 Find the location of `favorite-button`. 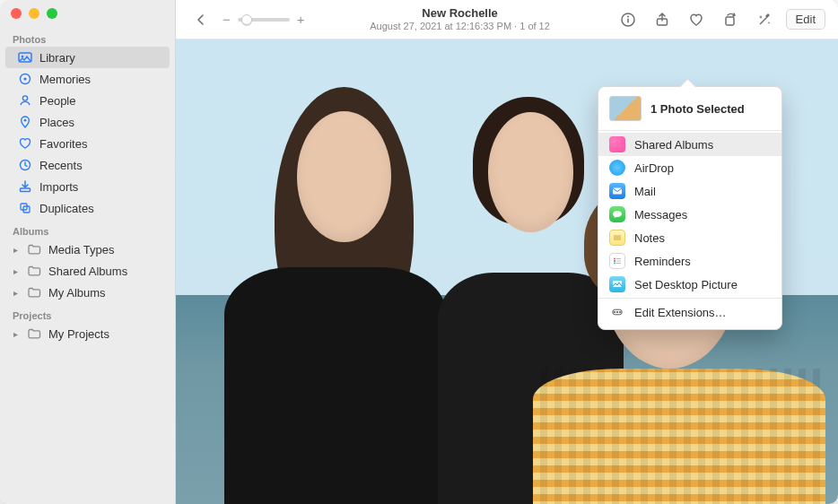

favorite-button is located at coordinates (696, 20).